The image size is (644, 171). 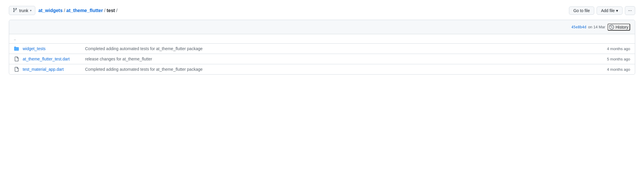 I want to click on more-options-icon: ···, so click(x=630, y=11).